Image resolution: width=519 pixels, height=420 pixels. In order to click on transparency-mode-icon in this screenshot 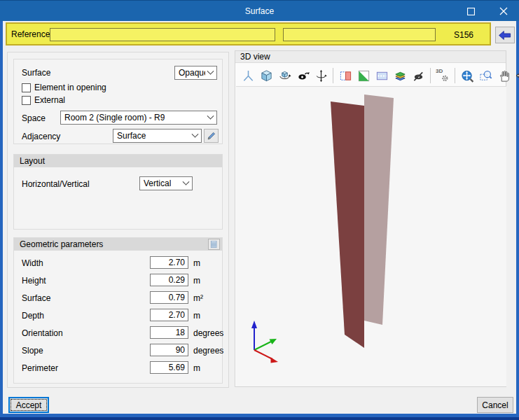, I will do `click(382, 76)`.